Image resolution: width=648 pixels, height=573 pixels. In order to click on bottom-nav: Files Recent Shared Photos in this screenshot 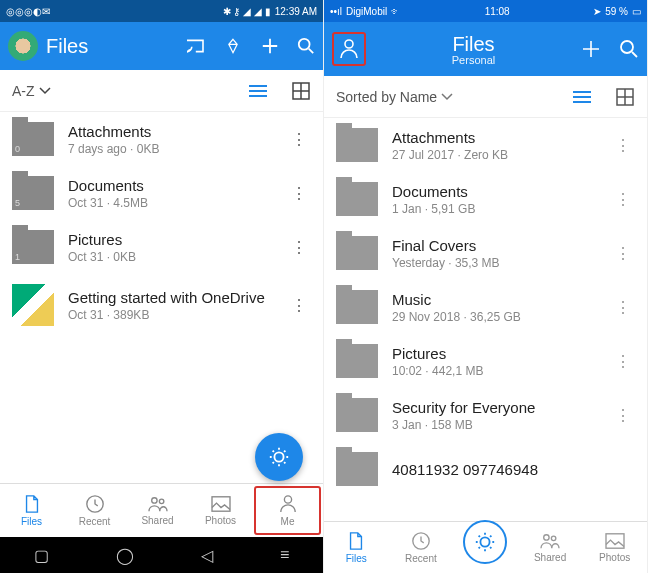, I will do `click(486, 547)`.